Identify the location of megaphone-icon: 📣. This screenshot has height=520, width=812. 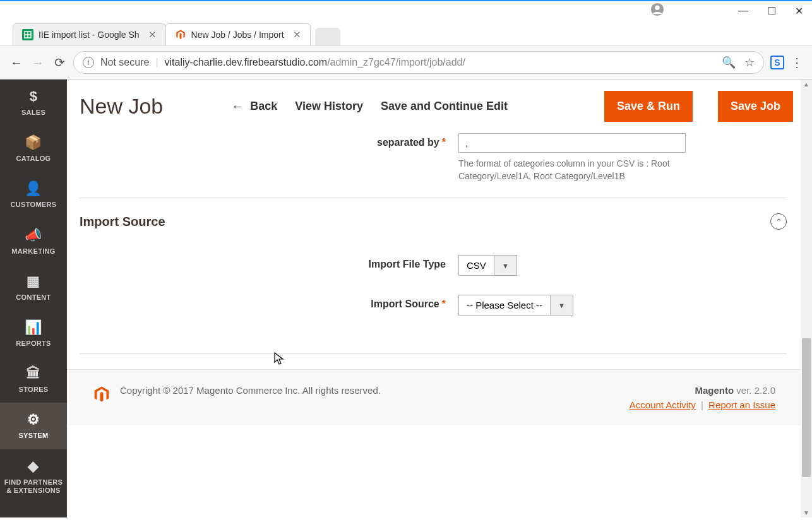
(33, 235).